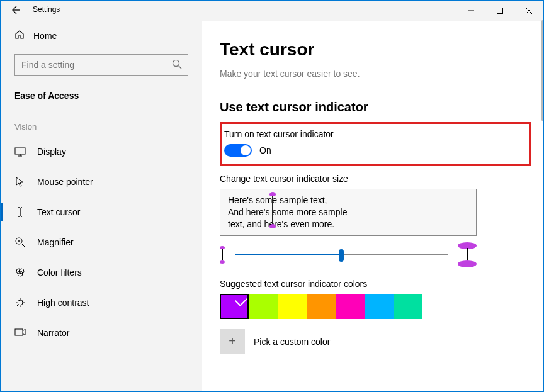 This screenshot has width=544, height=392. I want to click on titlebar: Settings, so click(272, 11).